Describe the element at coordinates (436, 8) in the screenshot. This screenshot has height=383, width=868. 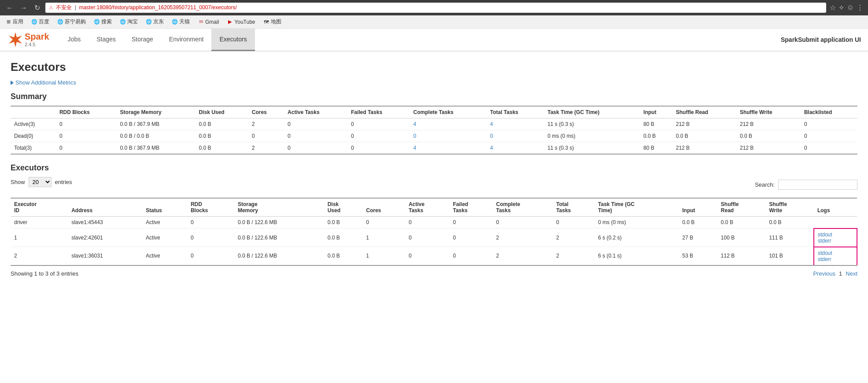
I see `url-bar: ⚠ 不安全 | master:18080/history/application…` at that location.